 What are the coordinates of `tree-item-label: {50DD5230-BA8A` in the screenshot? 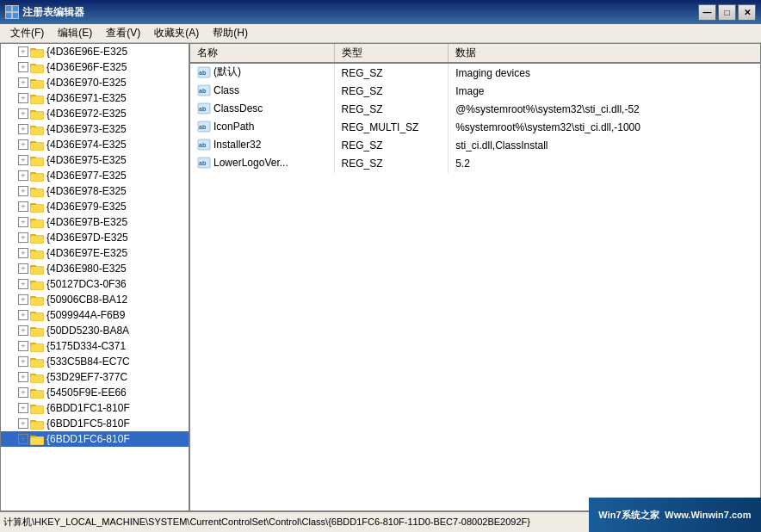 It's located at (88, 331).